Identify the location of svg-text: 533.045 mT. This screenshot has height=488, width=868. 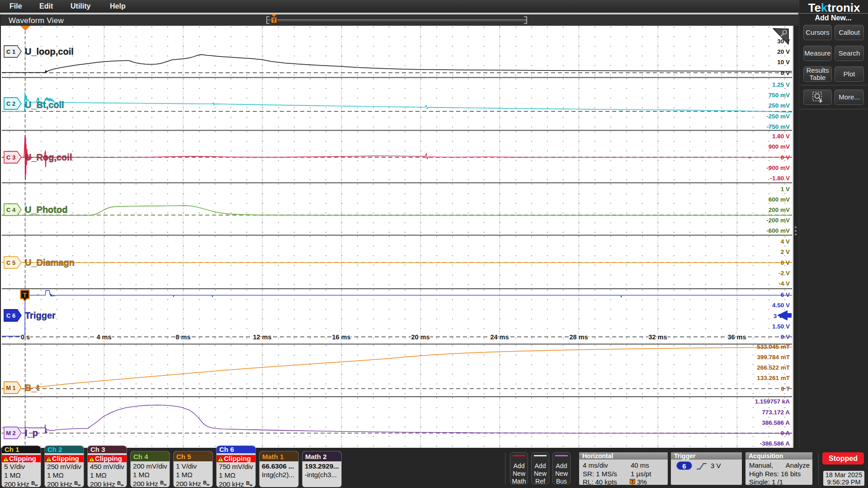
(774, 347).